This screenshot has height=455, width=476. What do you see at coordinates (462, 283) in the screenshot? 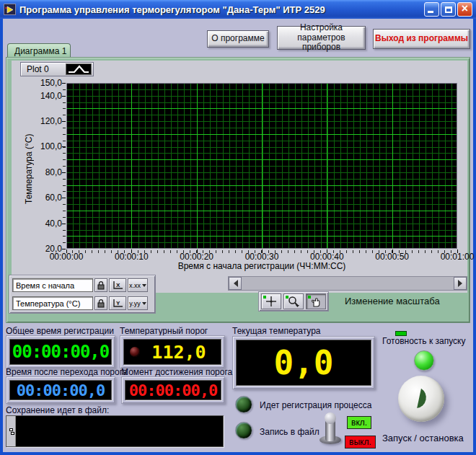
I see `arrow-right-icon` at bounding box center [462, 283].